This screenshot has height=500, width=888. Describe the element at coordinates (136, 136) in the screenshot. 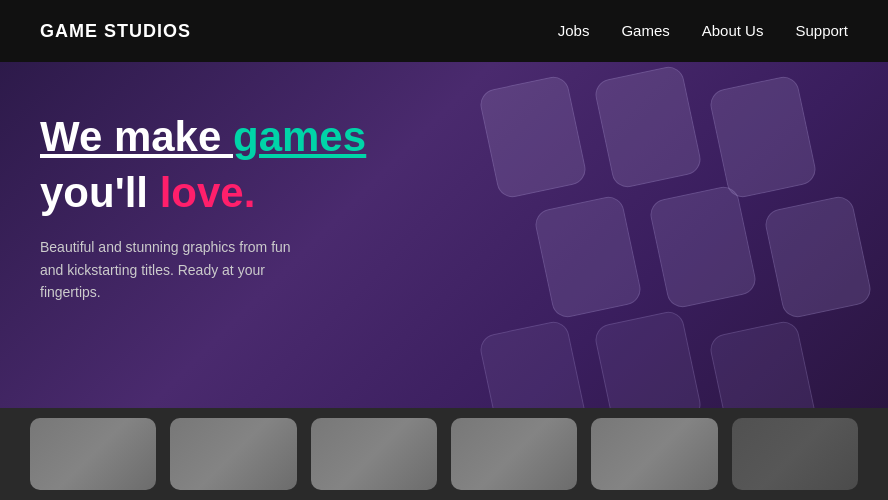

I see `hero-text-we-make: We make` at that location.